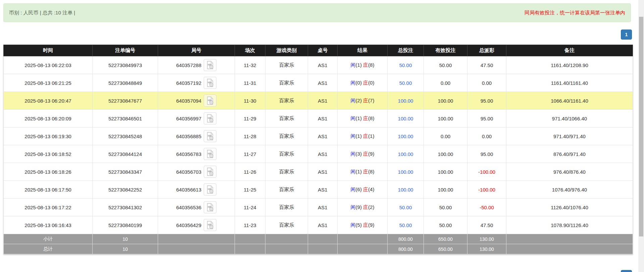  I want to click on valid-bet-notice-text: 同局有效投注，统一计算在该局第一张注单内, so click(575, 13).